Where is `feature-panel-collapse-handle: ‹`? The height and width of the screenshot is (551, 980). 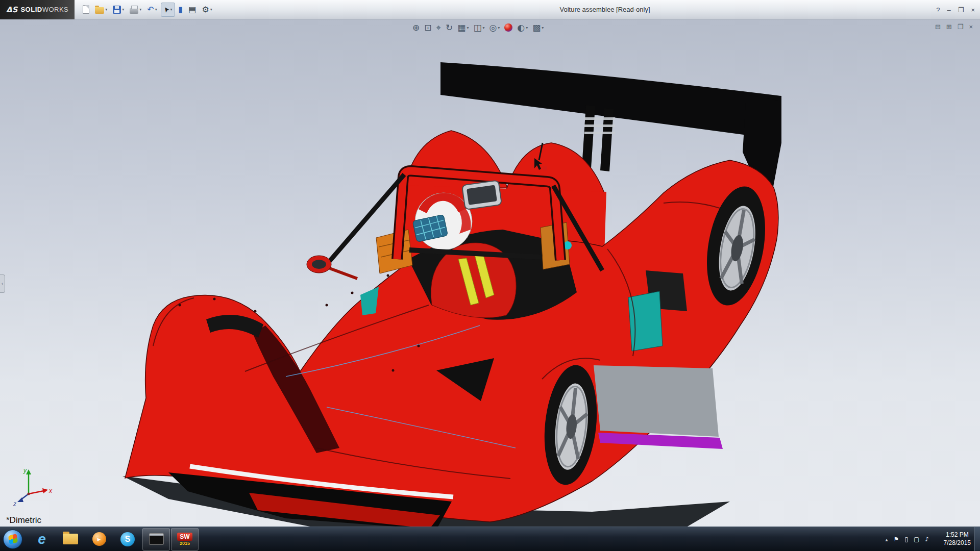 feature-panel-collapse-handle: ‹ is located at coordinates (3, 284).